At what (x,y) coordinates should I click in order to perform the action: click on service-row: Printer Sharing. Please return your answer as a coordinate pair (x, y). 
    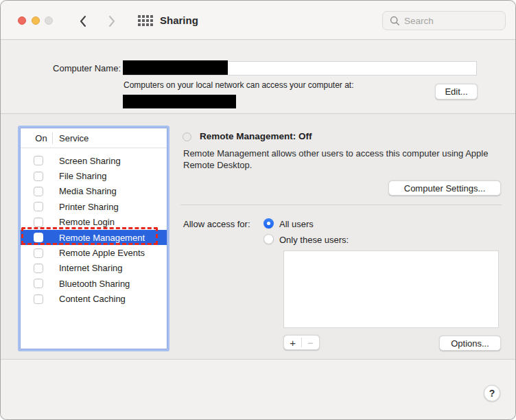
    Looking at the image, I should click on (93, 207).